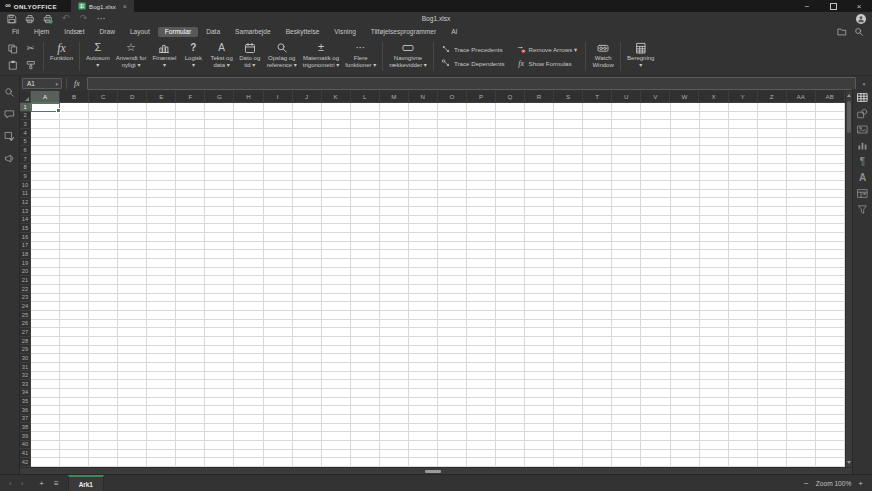  I want to click on tab-tilf-jelsesprogrammer: Tilføjelsesprogrammer, so click(404, 32).